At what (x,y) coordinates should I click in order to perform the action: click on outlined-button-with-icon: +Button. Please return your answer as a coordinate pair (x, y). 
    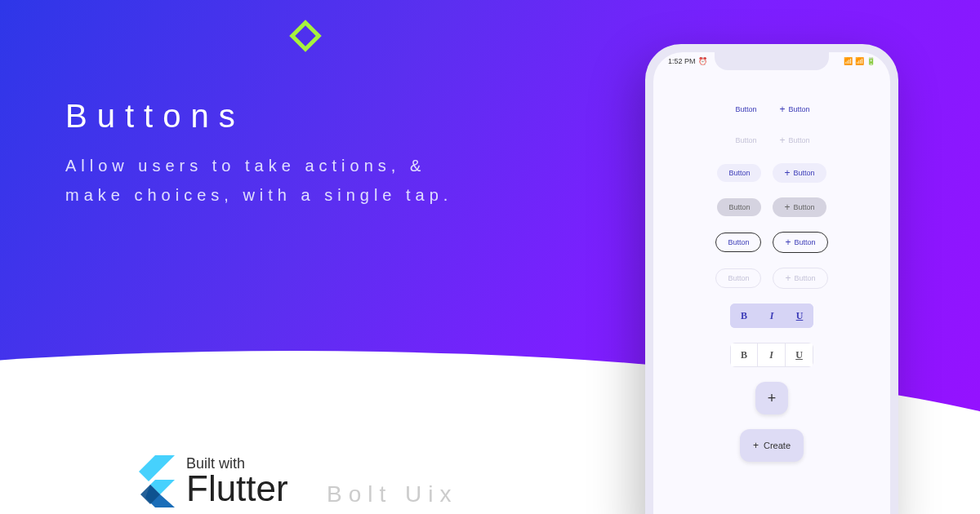
    Looking at the image, I should click on (800, 242).